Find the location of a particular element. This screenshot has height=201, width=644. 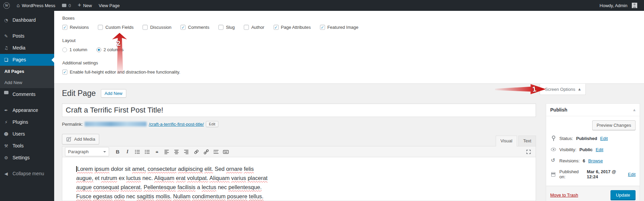

editor-line: Fusce egestas odio nec sagittis mollis. … is located at coordinates (306, 197).